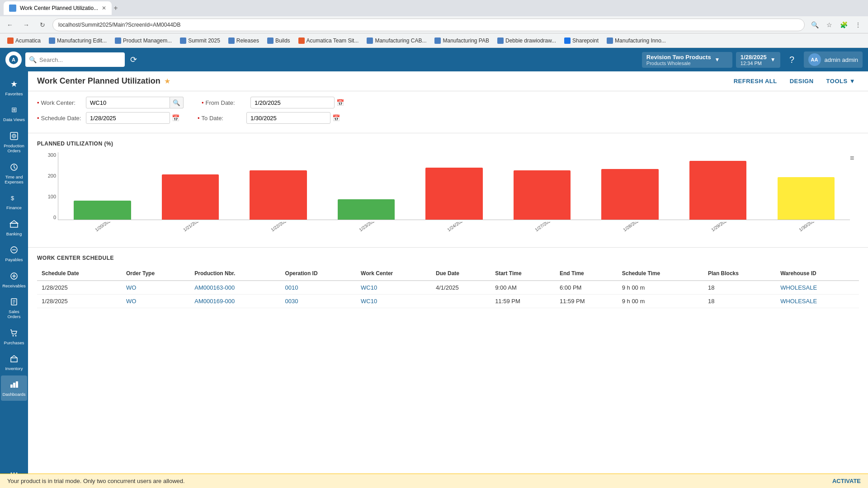  What do you see at coordinates (96, 481) in the screenshot?
I see `status-message: Your product is in trial mode. Only two …` at bounding box center [96, 481].